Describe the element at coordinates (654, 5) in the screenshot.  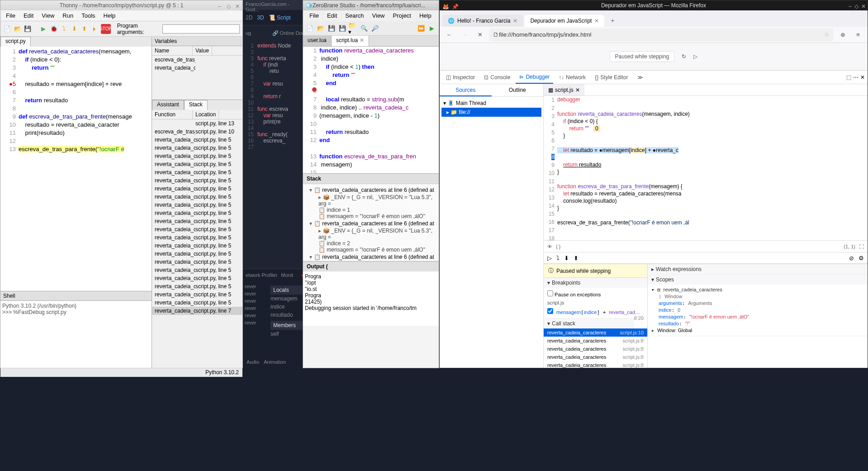
I see `ff-titlebar: 🦊📌 Depurador em JavaScript — Mozilla Fir…` at that location.